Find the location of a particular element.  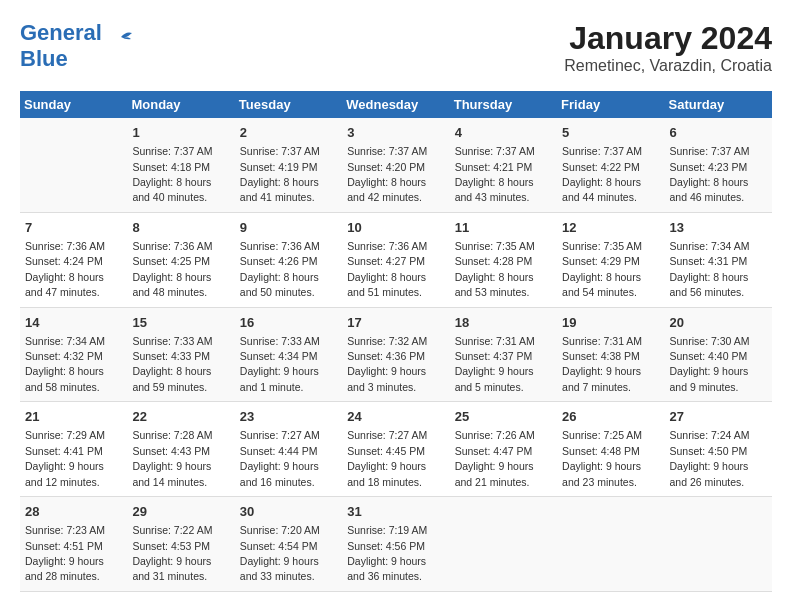

day-info: Sunrise: 7:37 AMSunset: 4:21 PMDaylight:… is located at coordinates (495, 174).